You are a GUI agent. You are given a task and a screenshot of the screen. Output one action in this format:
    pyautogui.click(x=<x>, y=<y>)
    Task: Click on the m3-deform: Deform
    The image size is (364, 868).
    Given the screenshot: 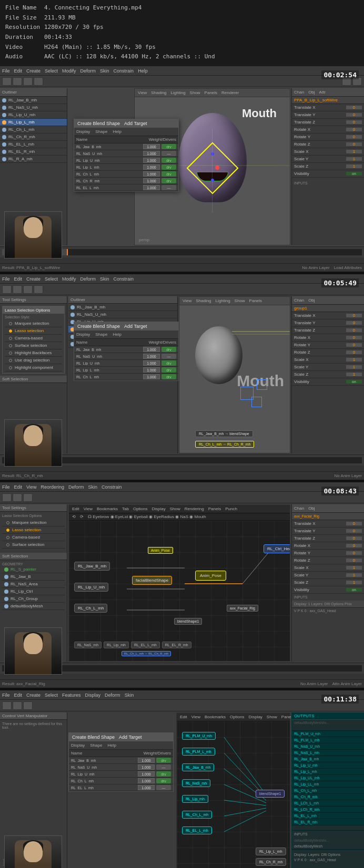 What is the action you would take?
    pyautogui.click(x=76, y=487)
    